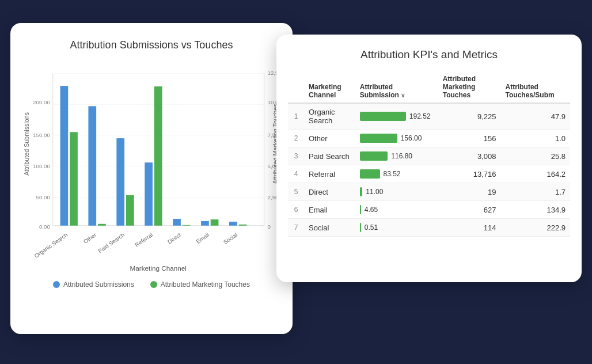 The width and height of the screenshot is (592, 364). Describe the element at coordinates (536, 116) in the screenshot. I see `cell-ratio: 47.9` at that location.